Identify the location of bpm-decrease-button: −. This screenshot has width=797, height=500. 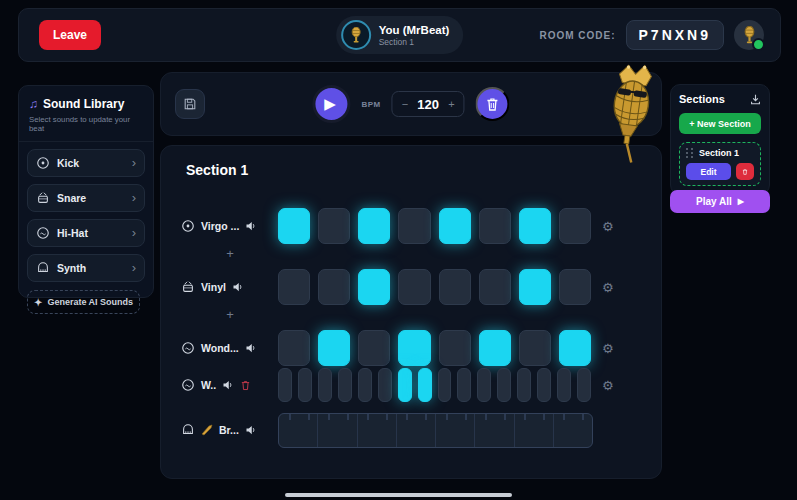
(405, 104).